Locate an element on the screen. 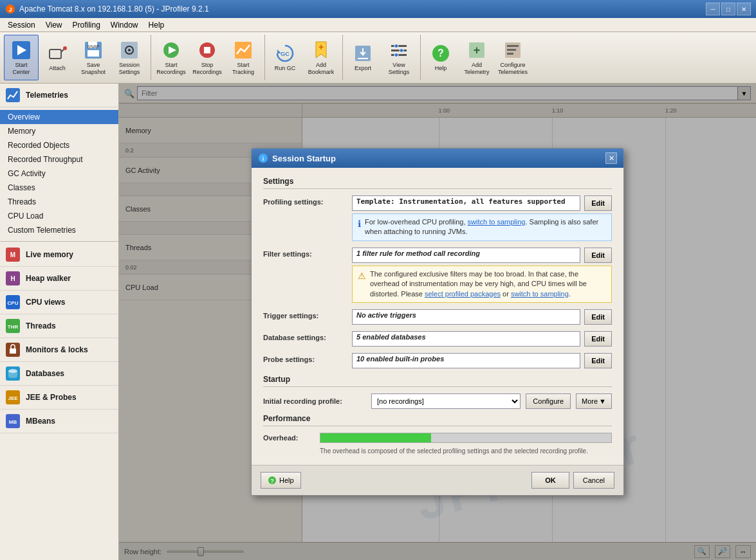 The image size is (756, 560). sidebar-item-cpu-views: CPU CPU views is located at coordinates (59, 302).